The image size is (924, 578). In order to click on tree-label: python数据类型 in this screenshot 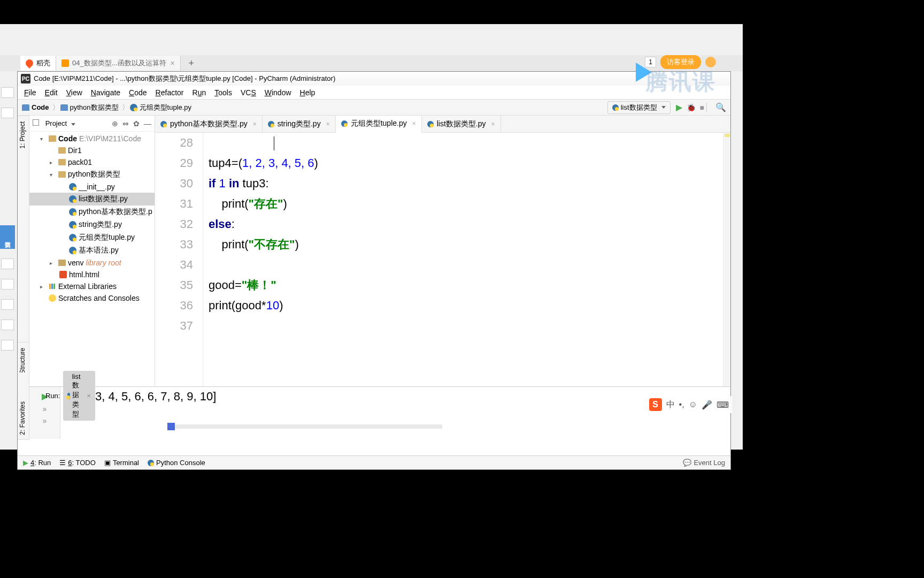, I will do `click(94, 174)`.